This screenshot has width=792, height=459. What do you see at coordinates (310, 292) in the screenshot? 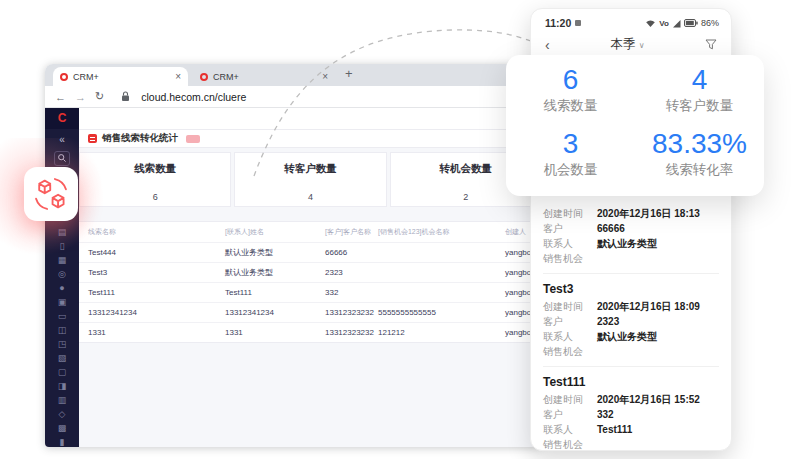
I see `table-row: Test111 Test111 332 yangbo` at bounding box center [310, 292].